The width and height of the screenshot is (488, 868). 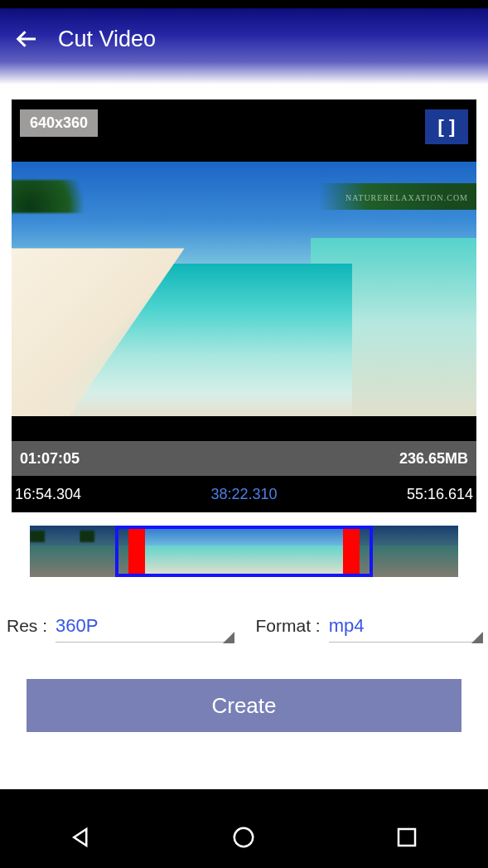 I want to click on resolution-value: 360P, so click(x=76, y=625).